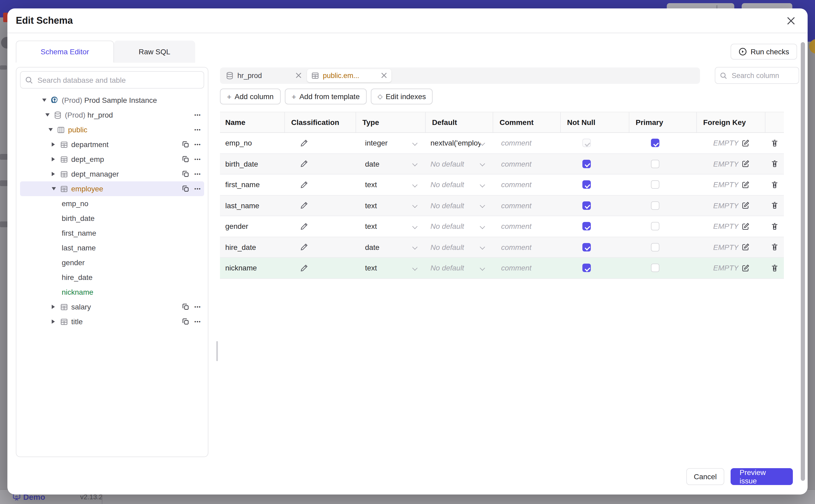  Describe the element at coordinates (112, 203) in the screenshot. I see `tree-item-emp_no: emp_no` at that location.